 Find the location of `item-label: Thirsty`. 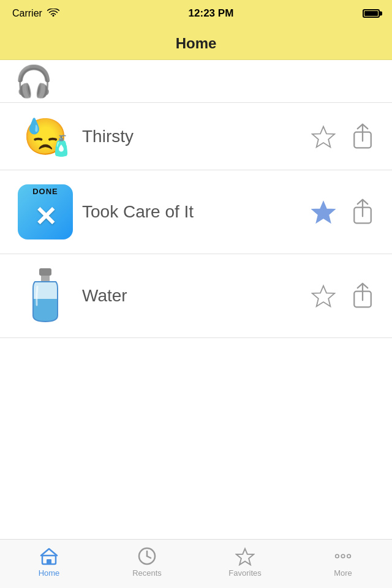

item-label: Thirsty is located at coordinates (192, 137).